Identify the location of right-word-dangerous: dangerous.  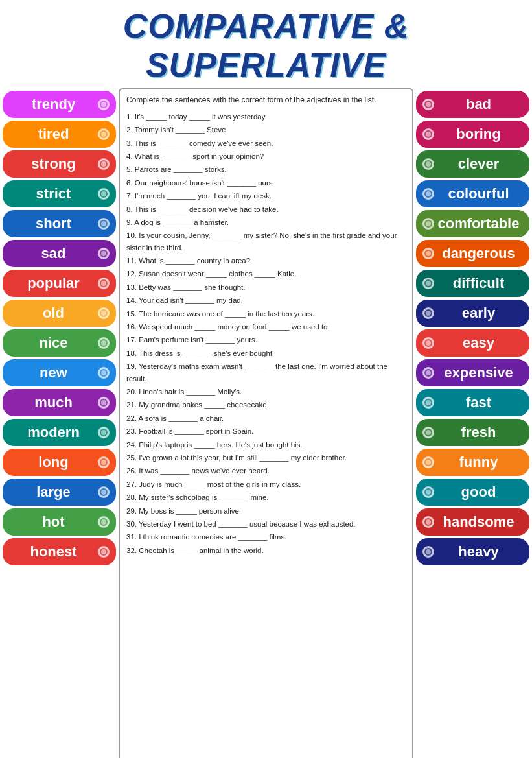
(473, 254).